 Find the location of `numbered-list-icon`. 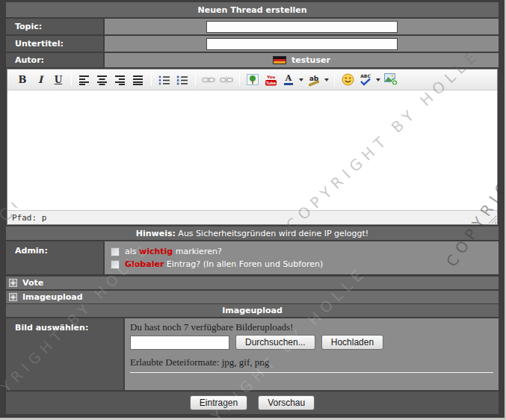

numbered-list-icon is located at coordinates (182, 80).